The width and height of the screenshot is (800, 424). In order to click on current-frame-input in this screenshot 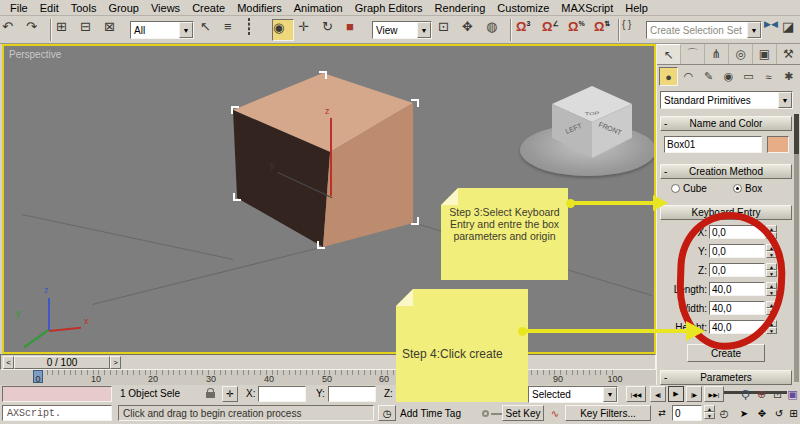, I will do `click(687, 413)`.